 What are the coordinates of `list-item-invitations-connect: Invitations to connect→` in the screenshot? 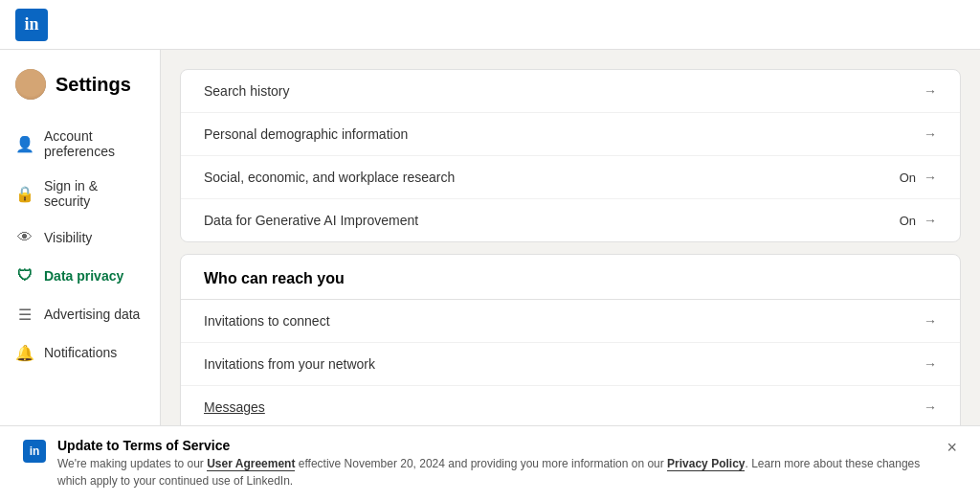 It's located at (570, 322).